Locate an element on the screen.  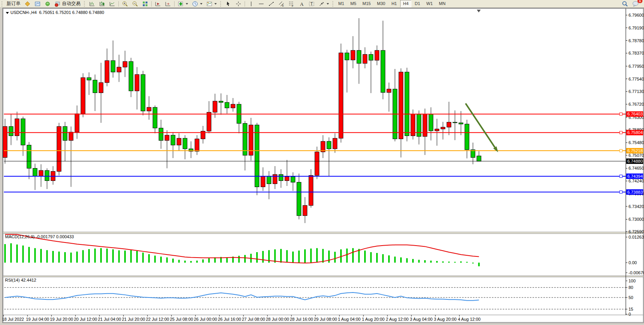
search-button is located at coordinates (625, 4).